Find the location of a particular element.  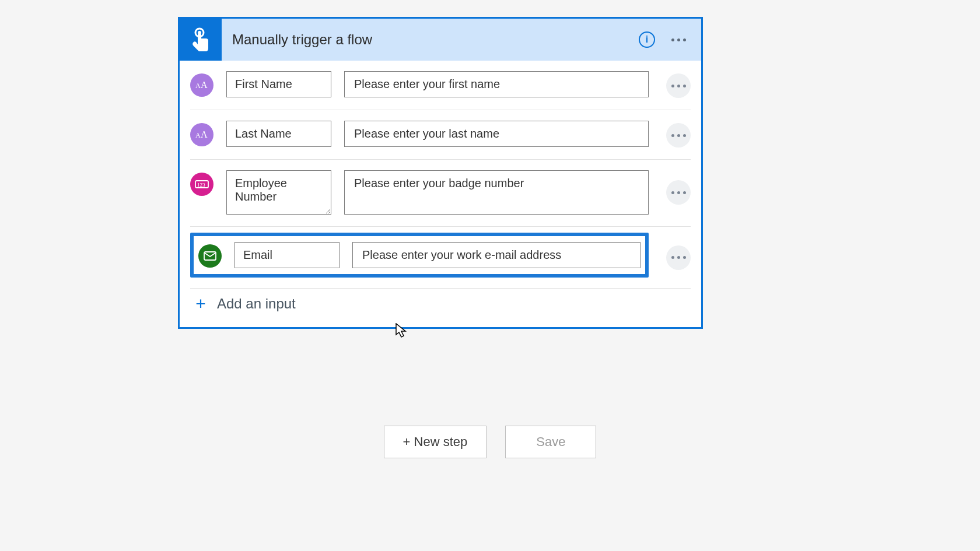

input-row is located at coordinates (419, 255).